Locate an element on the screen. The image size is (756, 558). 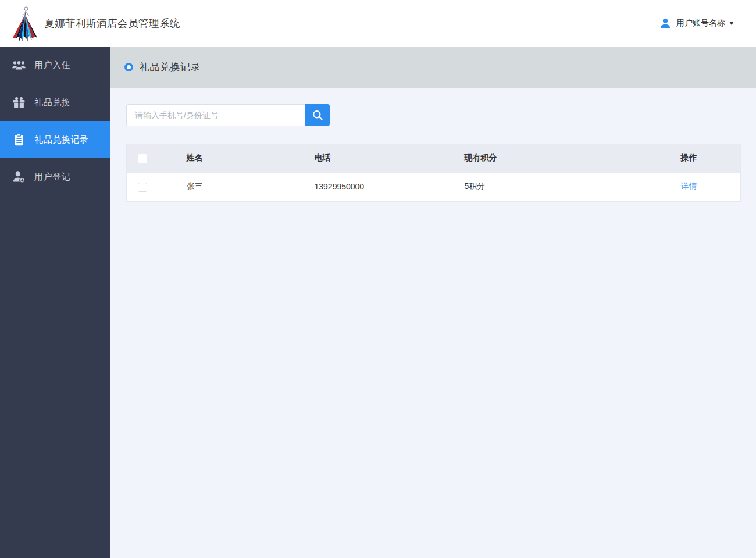
user-account-name: 用户账号名称 is located at coordinates (701, 23).